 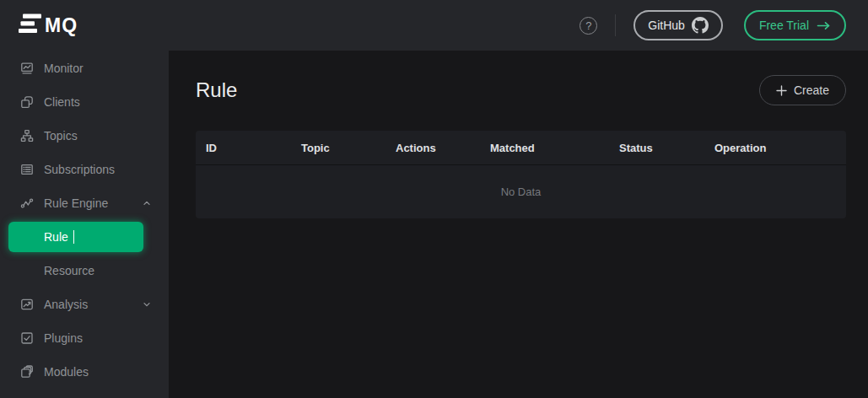 I want to click on sidebar-item-plugins: Plugins, so click(x=84, y=338).